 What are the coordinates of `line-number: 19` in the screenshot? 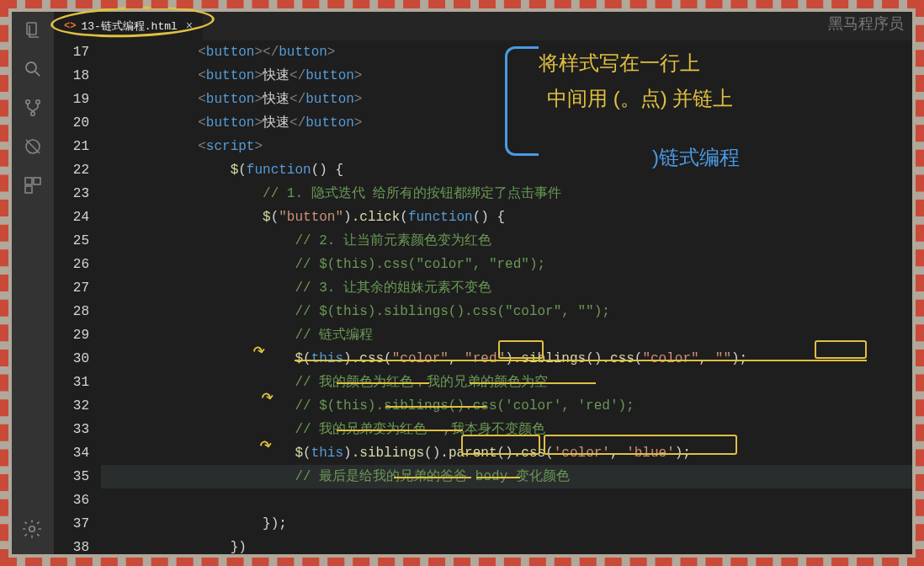 It's located at (72, 99).